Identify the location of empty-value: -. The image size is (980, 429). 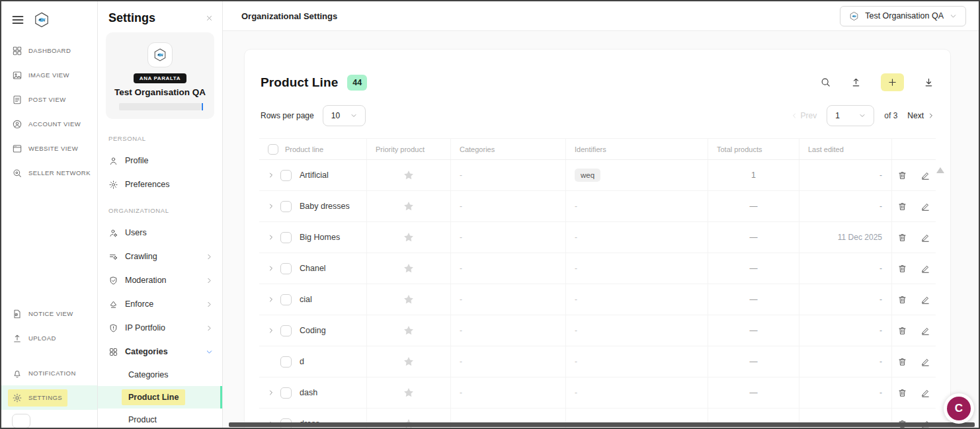
(576, 393).